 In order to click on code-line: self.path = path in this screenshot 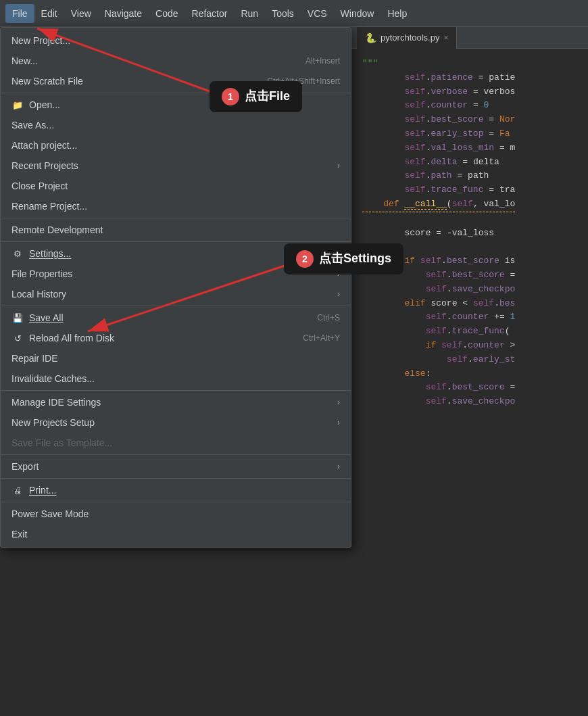, I will do `click(470, 176)`.